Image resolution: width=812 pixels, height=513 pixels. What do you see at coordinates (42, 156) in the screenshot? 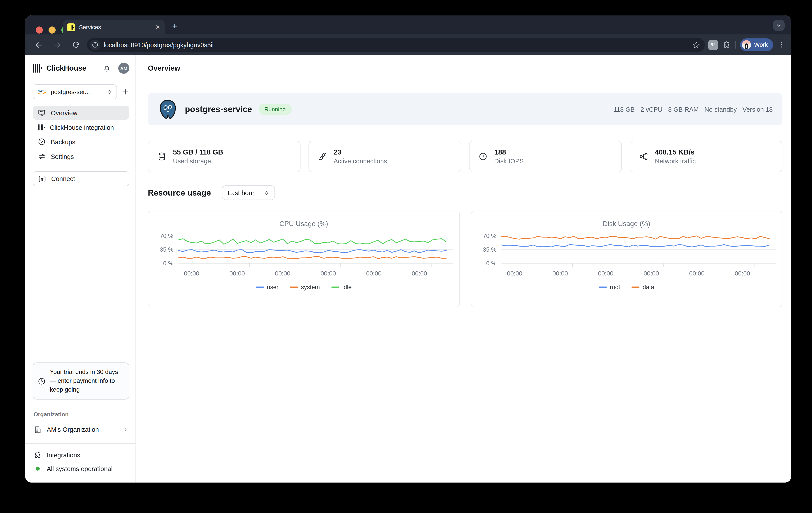
I see `sliders-icon` at bounding box center [42, 156].